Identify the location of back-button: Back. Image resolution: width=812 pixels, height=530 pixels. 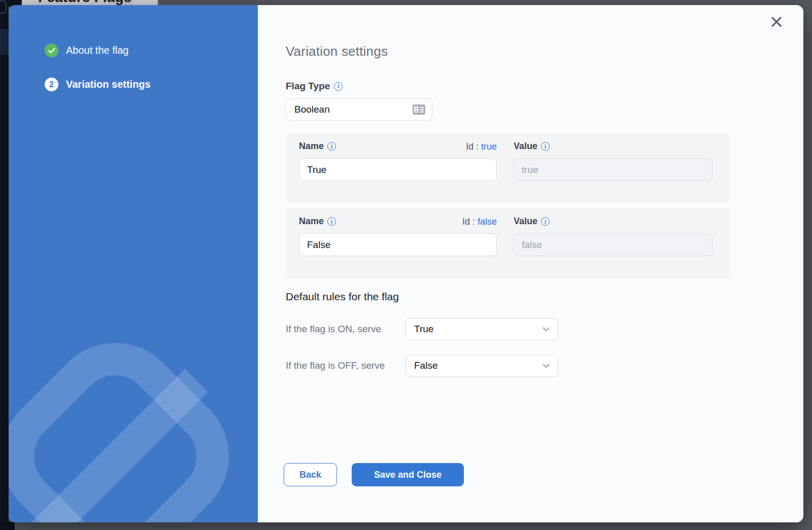
(311, 475).